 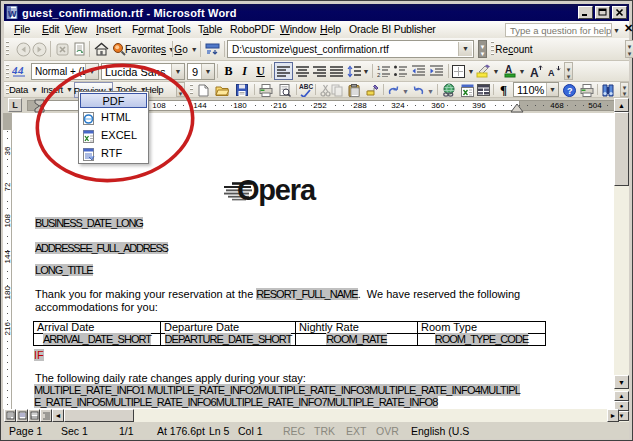 What do you see at coordinates (379, 68) in the screenshot?
I see `svg-text: 1` at bounding box center [379, 68].